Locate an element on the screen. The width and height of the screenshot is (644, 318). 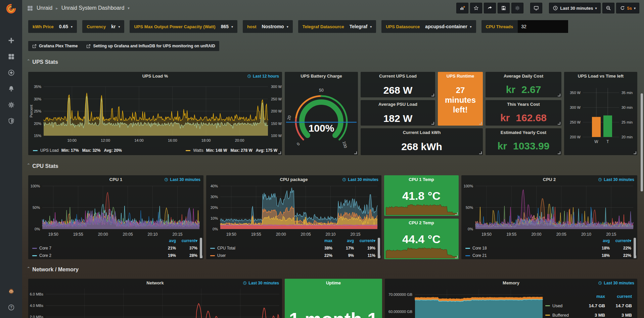
sidebar-item-explore is located at coordinates (11, 73).